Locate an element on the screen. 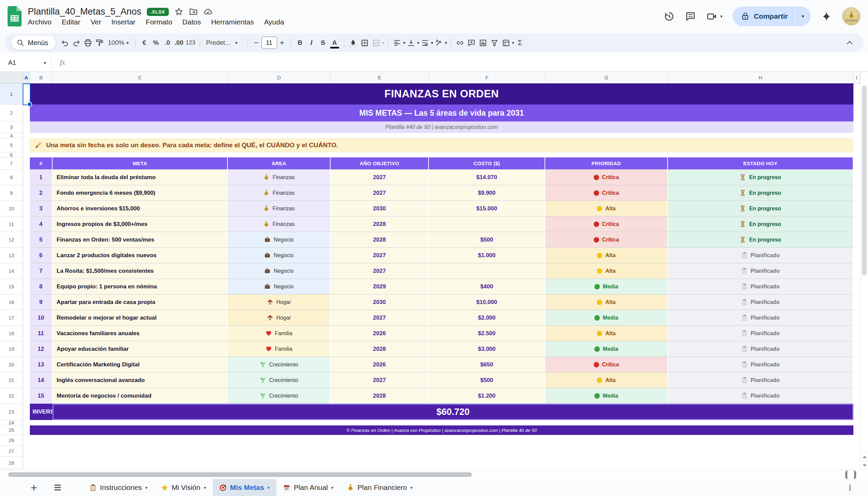  goal-number-cell: 7 is located at coordinates (41, 271).